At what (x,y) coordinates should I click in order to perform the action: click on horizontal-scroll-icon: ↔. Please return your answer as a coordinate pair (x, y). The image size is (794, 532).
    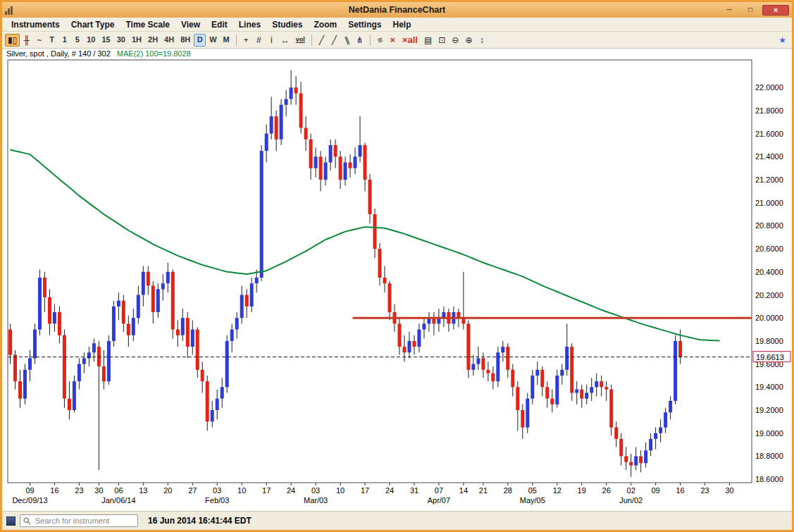
    Looking at the image, I should click on (285, 40).